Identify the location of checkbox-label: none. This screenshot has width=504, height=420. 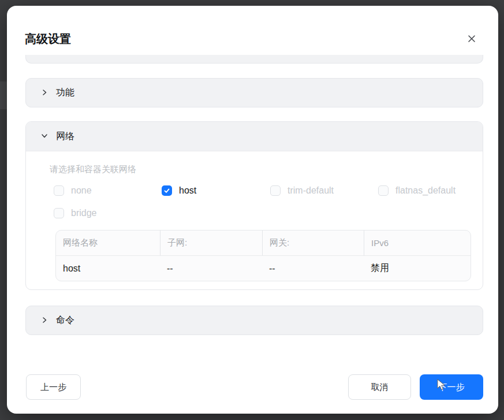
(81, 191).